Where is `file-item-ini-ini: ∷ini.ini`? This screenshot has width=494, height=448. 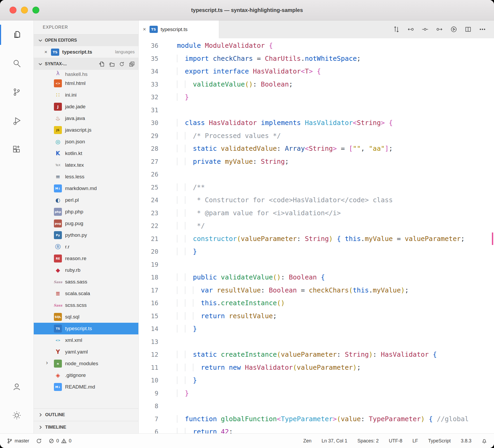
file-item-ini-ini: ∷ini.ini is located at coordinates (86, 95).